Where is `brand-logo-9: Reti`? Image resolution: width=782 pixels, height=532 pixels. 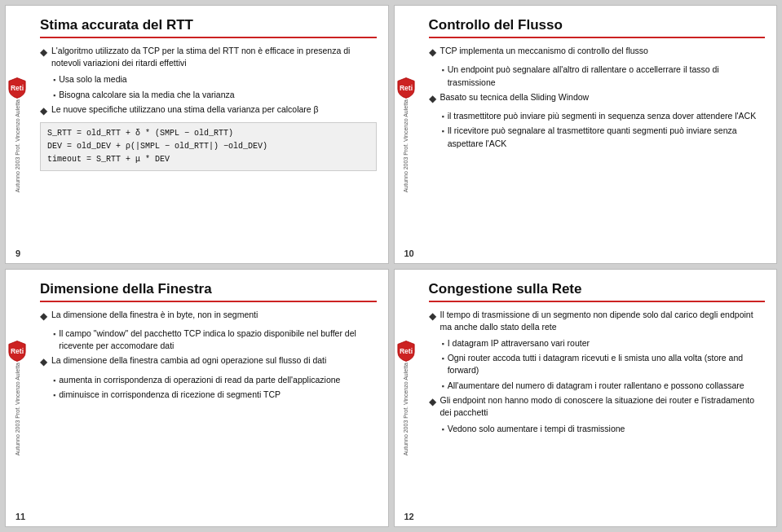 brand-logo-9: Reti is located at coordinates (17, 88).